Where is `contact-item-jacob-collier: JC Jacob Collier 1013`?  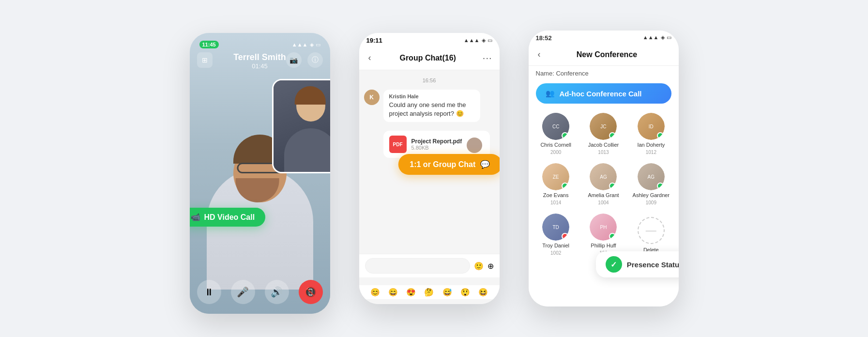
contact-item-jacob-collier: JC Jacob Collier 1013 is located at coordinates (603, 134).